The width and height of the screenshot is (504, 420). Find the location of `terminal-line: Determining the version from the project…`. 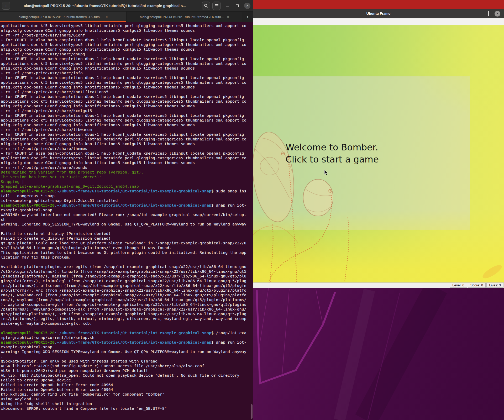

terminal-line: Determining the version from the project… is located at coordinates (127, 172).